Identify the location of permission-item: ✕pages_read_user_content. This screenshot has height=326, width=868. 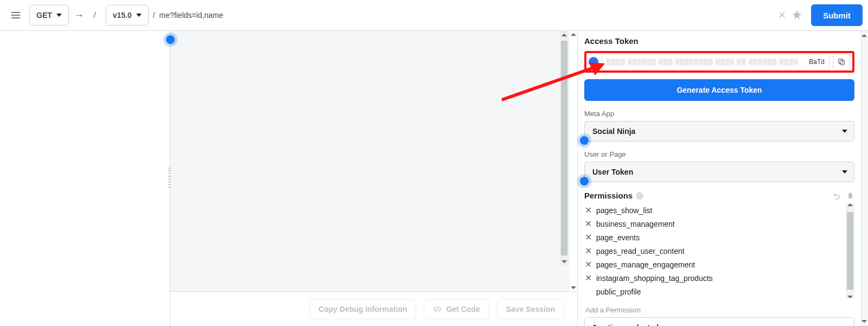
(714, 251).